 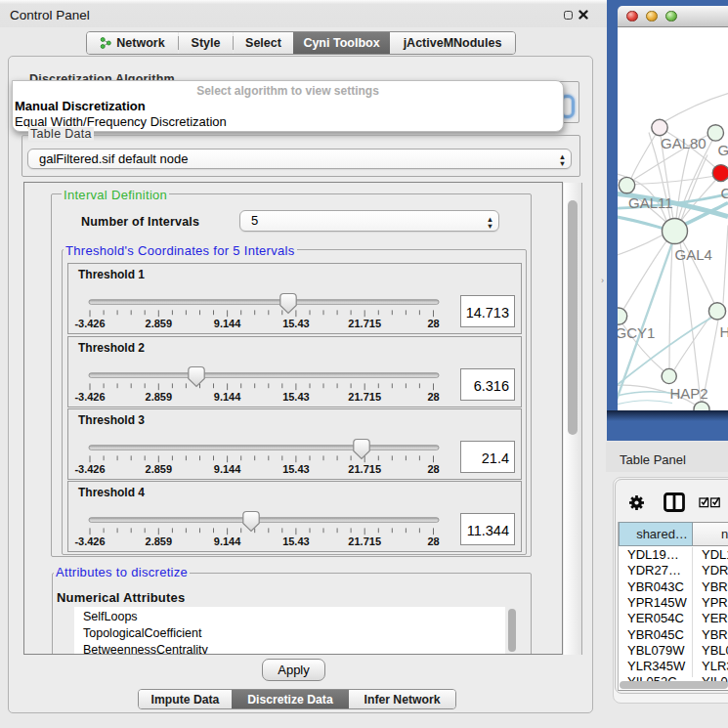 What do you see at coordinates (724, 330) in the screenshot?
I see `svg-text: H` at bounding box center [724, 330].